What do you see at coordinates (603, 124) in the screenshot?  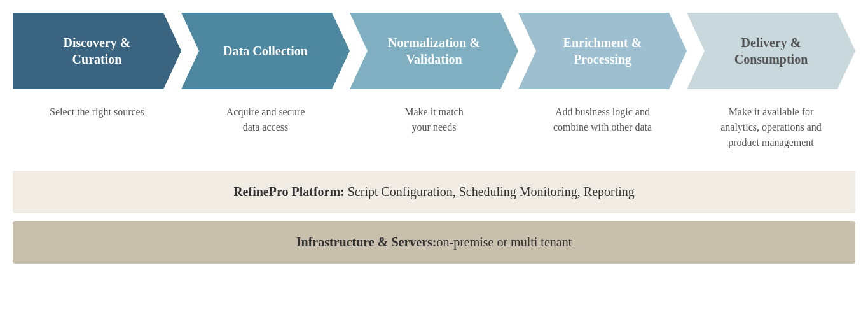 I see `desc-enrichment: Add business logic andcombine with other…` at bounding box center [603, 124].